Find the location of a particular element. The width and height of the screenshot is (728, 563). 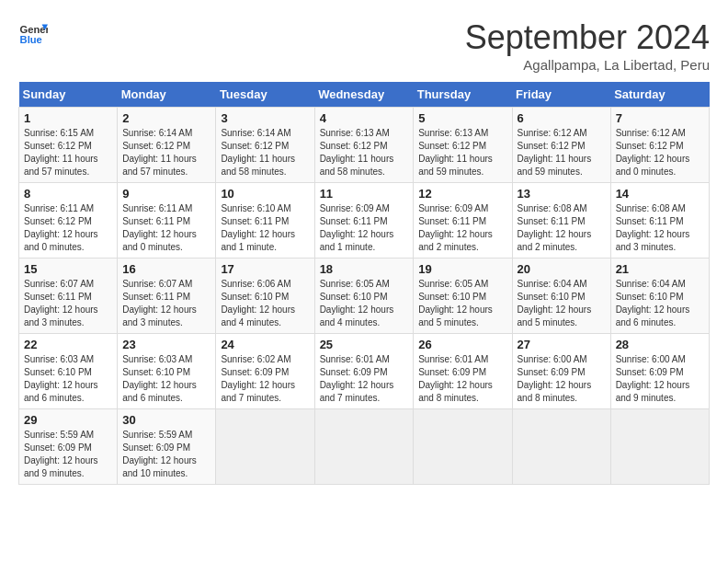

calendar-cell: 20Sunrise: 6:04 AM Sunset: 6:10 PM Dayli… is located at coordinates (561, 296).